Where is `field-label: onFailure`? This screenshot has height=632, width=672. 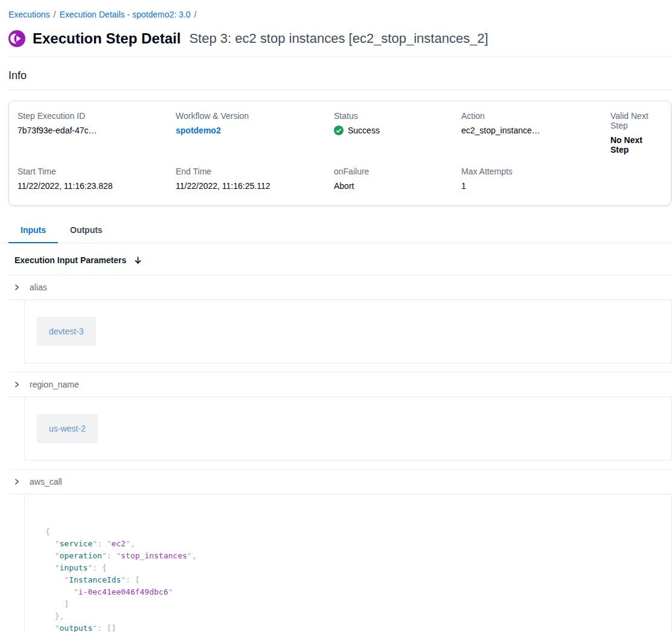
field-label: onFailure is located at coordinates (397, 171).